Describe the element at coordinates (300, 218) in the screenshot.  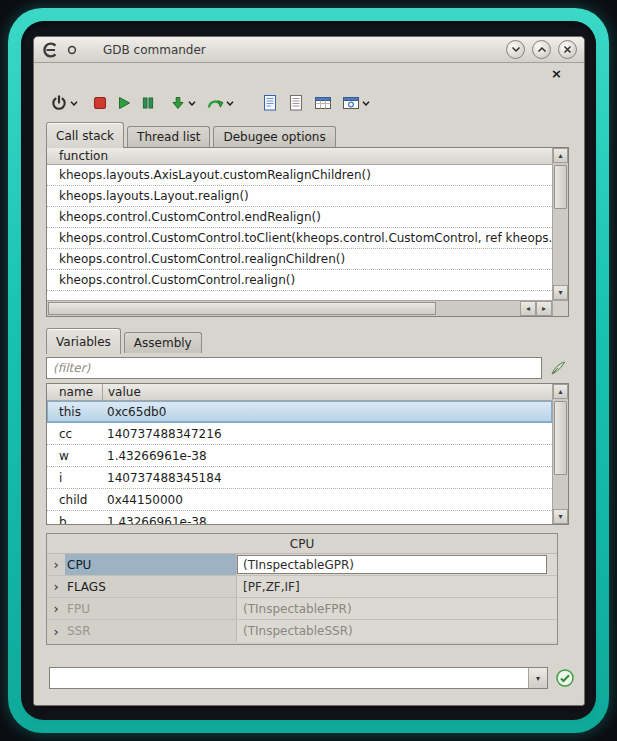
I see `call-stack-row: kheops.control.CustomControl.endRealign(…` at that location.